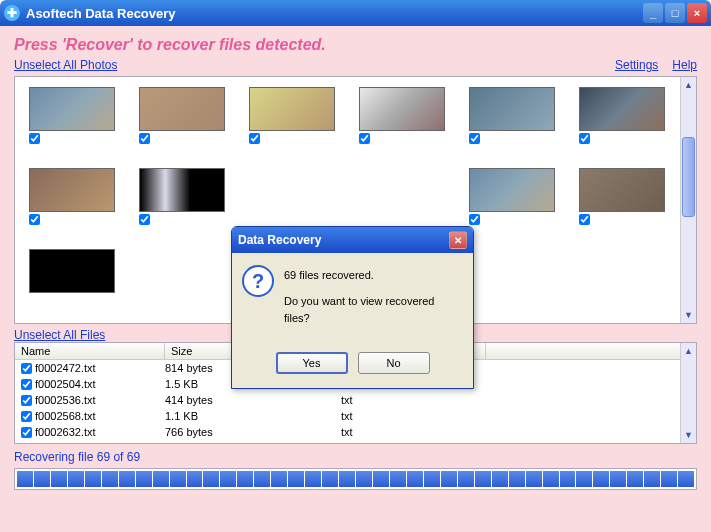 The height and width of the screenshot is (532, 711). I want to click on dialog-line1: 69 files recovered., so click(374, 276).